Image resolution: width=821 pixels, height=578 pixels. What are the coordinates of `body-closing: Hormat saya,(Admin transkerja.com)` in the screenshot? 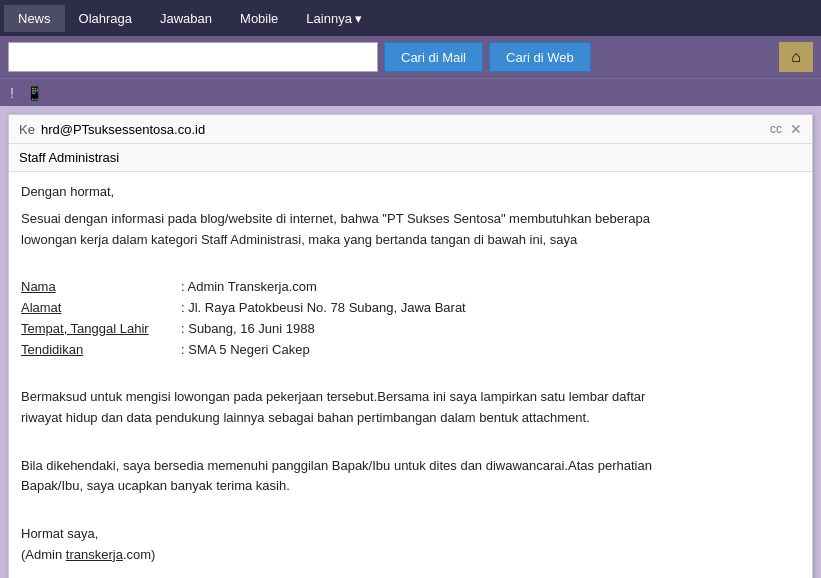 It's located at (410, 545).